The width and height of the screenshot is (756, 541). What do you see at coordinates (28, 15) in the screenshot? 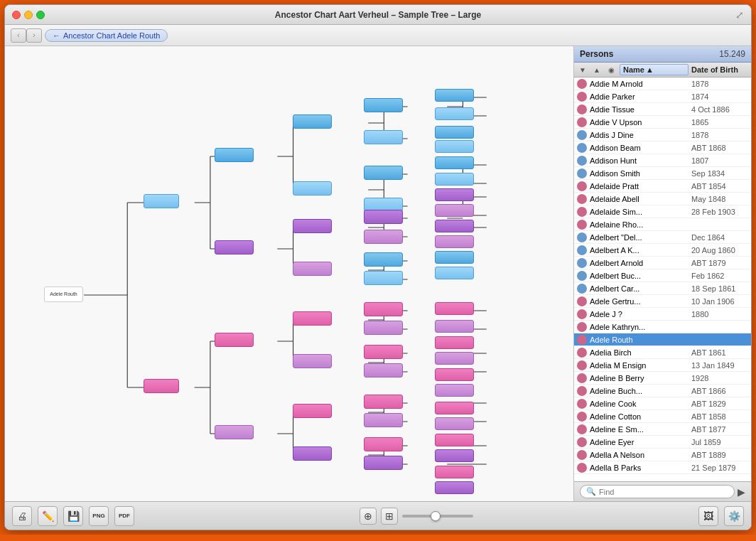
I see `minimize-button` at bounding box center [28, 15].